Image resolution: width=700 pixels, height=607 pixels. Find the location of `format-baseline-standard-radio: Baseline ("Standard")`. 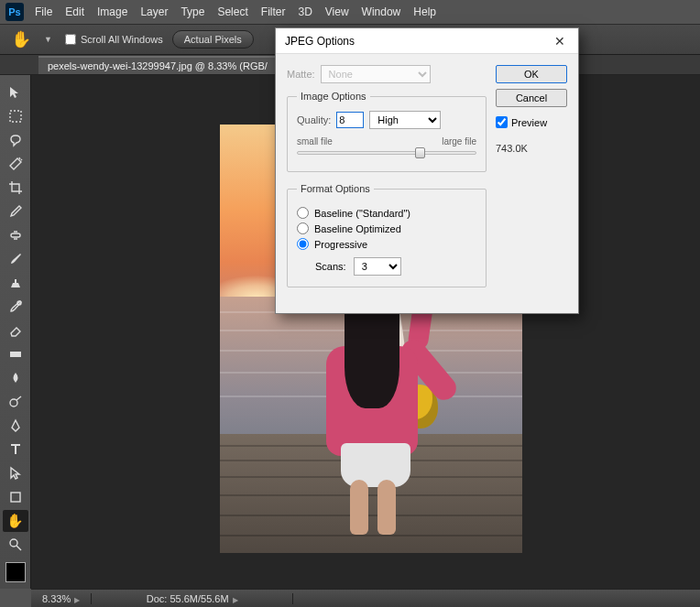

format-baseline-standard-radio: Baseline ("Standard") is located at coordinates (387, 212).